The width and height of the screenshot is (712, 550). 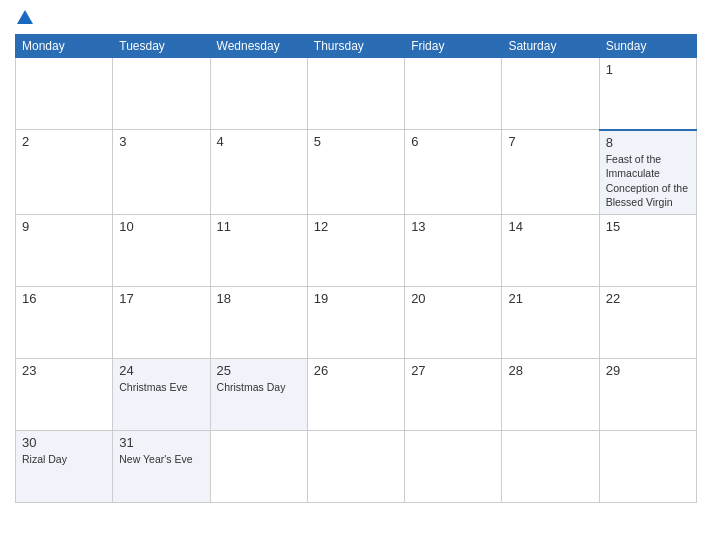 What do you see at coordinates (64, 442) in the screenshot?
I see `day-number: 30` at bounding box center [64, 442].